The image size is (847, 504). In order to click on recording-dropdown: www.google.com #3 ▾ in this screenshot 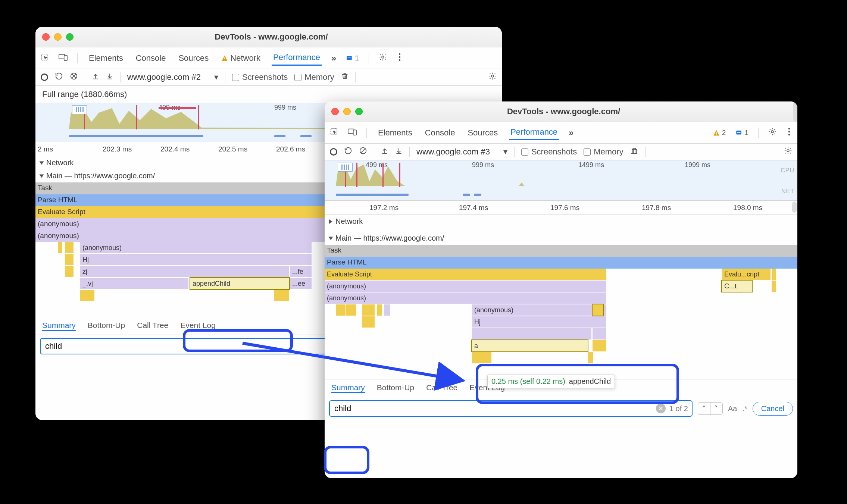, I will do `click(462, 152)`.